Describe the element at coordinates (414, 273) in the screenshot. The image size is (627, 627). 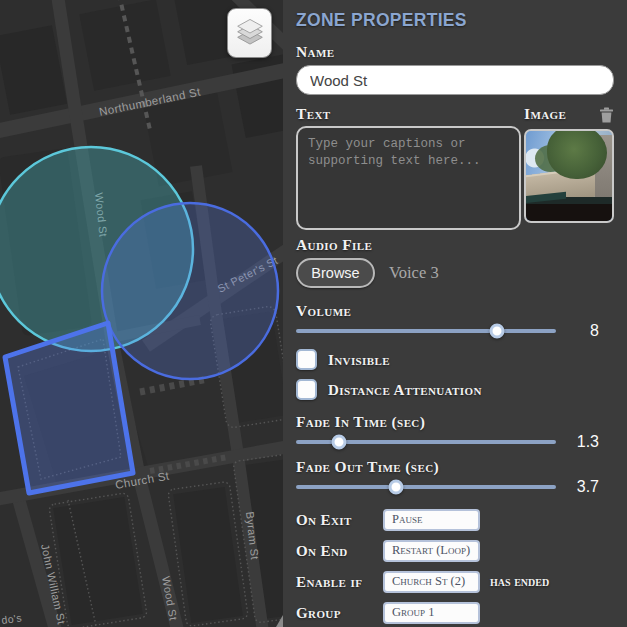
I see `audio-file-name: Voice 3` at that location.